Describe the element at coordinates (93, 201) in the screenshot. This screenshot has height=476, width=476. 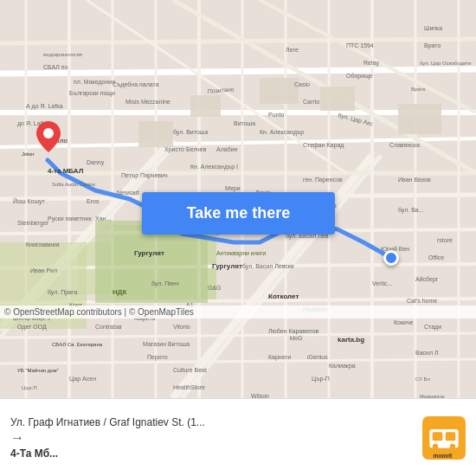
I see `svg-text: Eros` at that location.